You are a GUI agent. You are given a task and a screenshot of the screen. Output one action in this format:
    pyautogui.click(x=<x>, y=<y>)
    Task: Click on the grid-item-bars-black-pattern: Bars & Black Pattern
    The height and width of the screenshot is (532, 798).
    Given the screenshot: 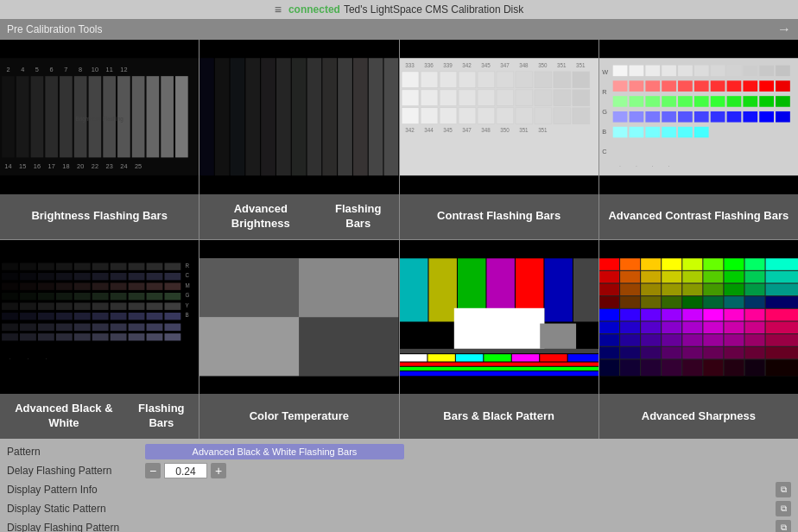 What is the action you would take?
    pyautogui.click(x=499, y=340)
    